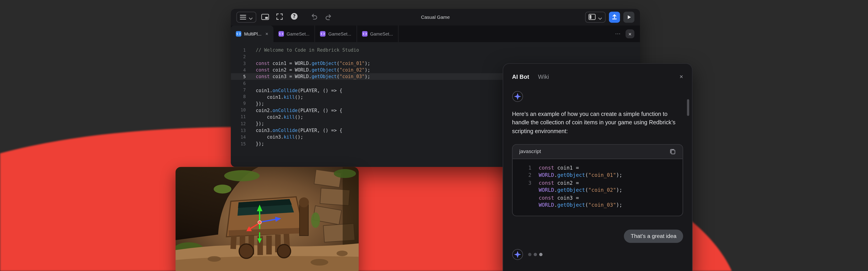 This screenshot has height=271, width=868. Describe the element at coordinates (280, 97) in the screenshot. I see `code-text: coin1.kill();` at that location.